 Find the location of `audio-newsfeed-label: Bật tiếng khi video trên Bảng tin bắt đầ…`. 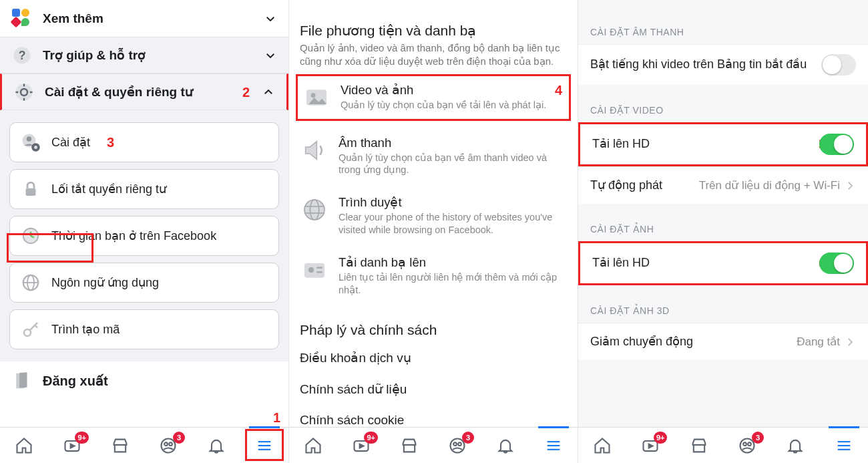

audio-newsfeed-label: Bật tiếng khi video trên Bảng tin bắt đầ… is located at coordinates (706, 64).